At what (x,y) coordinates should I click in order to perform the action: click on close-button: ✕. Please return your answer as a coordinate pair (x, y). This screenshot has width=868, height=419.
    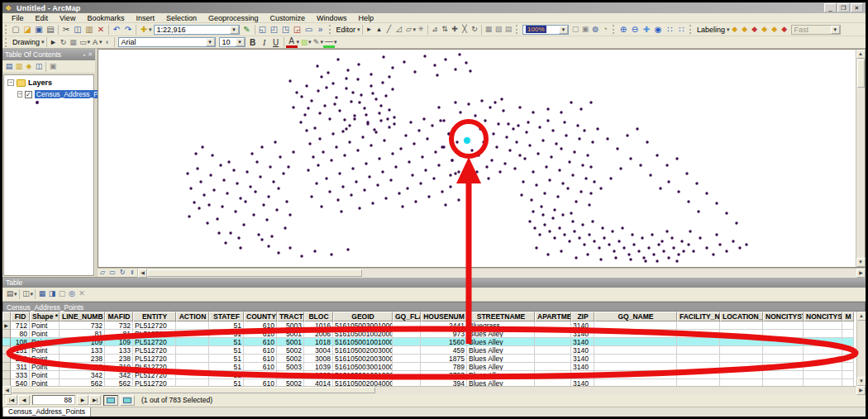
    Looking at the image, I should click on (856, 8).